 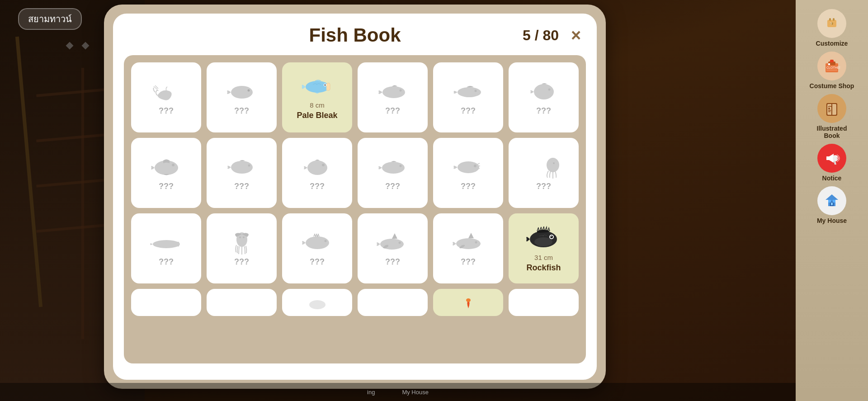 I want to click on bottom-bar-item-1: ing, so click(x=371, y=392).